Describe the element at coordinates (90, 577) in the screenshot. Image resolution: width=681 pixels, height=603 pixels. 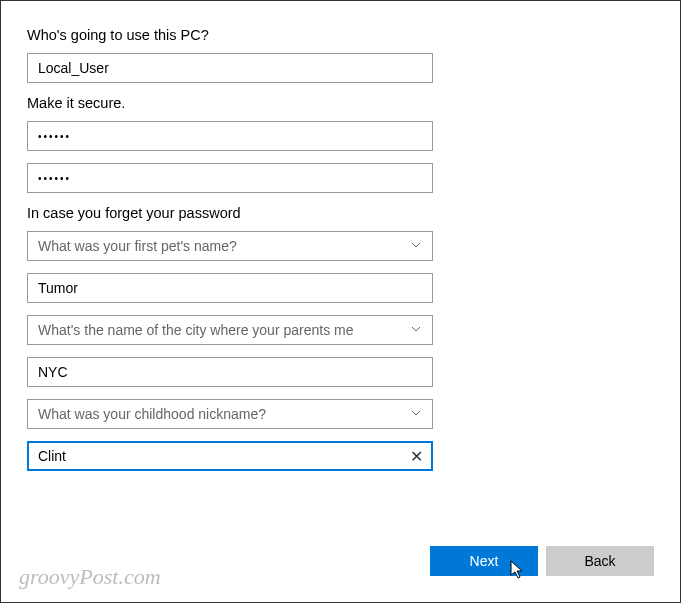
I see `watermark-text: groovyPost.com` at that location.